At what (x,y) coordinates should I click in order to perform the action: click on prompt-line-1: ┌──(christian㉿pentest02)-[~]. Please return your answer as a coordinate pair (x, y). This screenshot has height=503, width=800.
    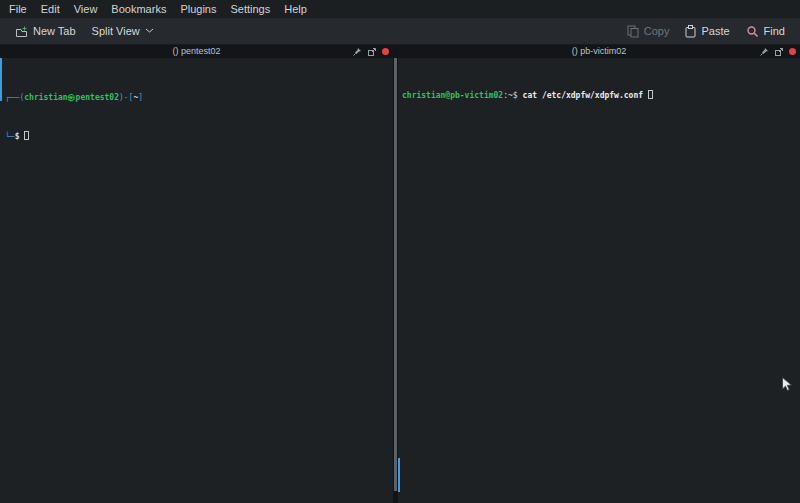
    Looking at the image, I should click on (199, 98).